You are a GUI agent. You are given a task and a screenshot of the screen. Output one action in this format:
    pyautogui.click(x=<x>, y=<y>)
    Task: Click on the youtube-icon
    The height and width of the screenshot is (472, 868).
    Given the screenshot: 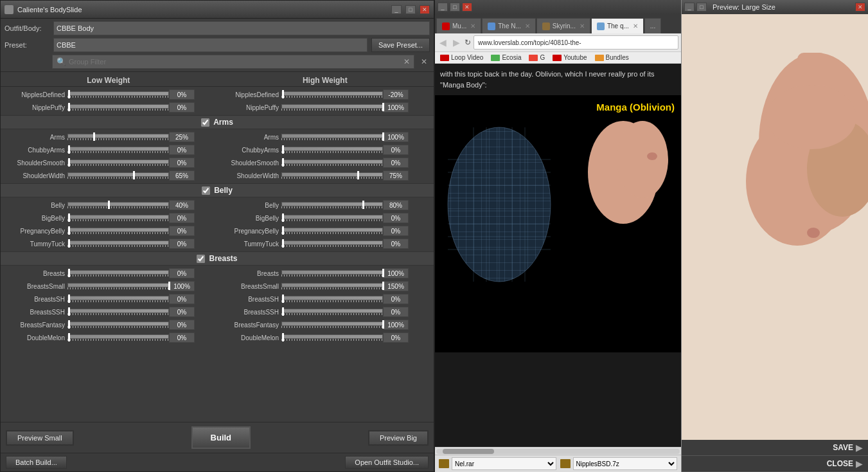 What is the action you would take?
    pyautogui.click(x=557, y=58)
    